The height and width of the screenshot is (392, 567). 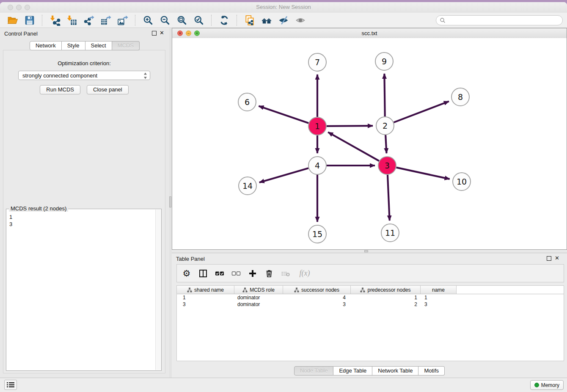 What do you see at coordinates (99, 46) in the screenshot?
I see `tab-select: Select` at bounding box center [99, 46].